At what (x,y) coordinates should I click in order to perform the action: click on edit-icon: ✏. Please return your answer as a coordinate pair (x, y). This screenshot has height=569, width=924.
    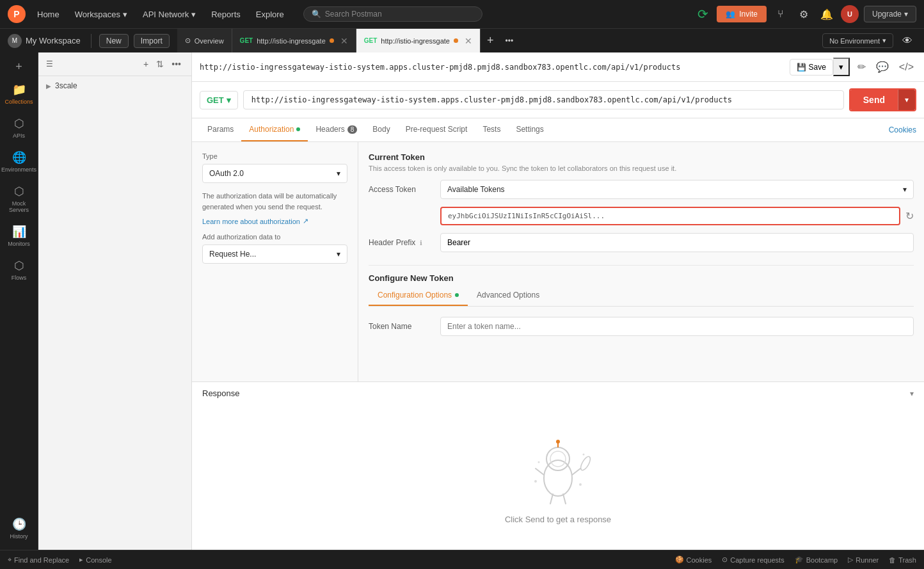
    Looking at the image, I should click on (861, 67).